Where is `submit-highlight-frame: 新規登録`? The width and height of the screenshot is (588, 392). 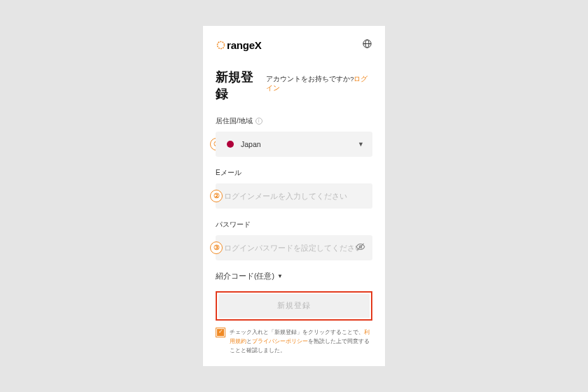 submit-highlight-frame: 新規登録 is located at coordinates (294, 306).